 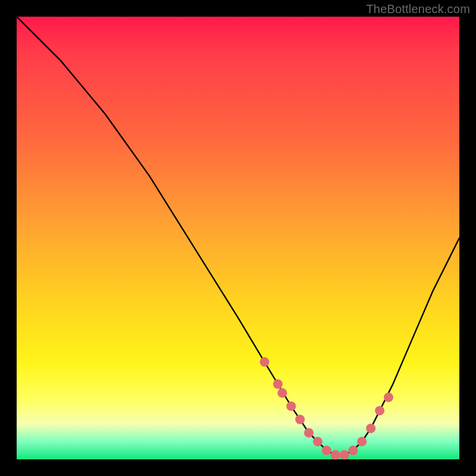 What do you see at coordinates (327, 408) in the screenshot?
I see `flat-zone-dots` at bounding box center [327, 408].